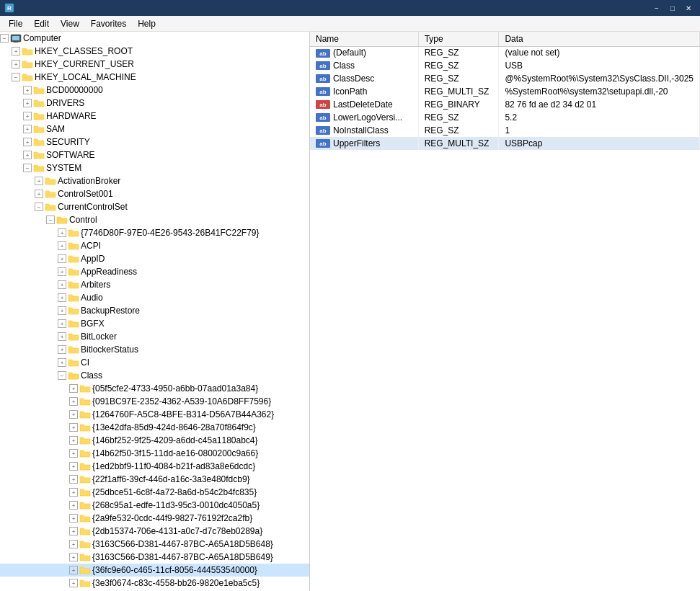 The height and width of the screenshot is (591, 700). Describe the element at coordinates (154, 479) in the screenshot. I see `tree-item-node22f1: +{22f1aff6-39cf-446d-a16c-3a3e480fdcb9}` at that location.